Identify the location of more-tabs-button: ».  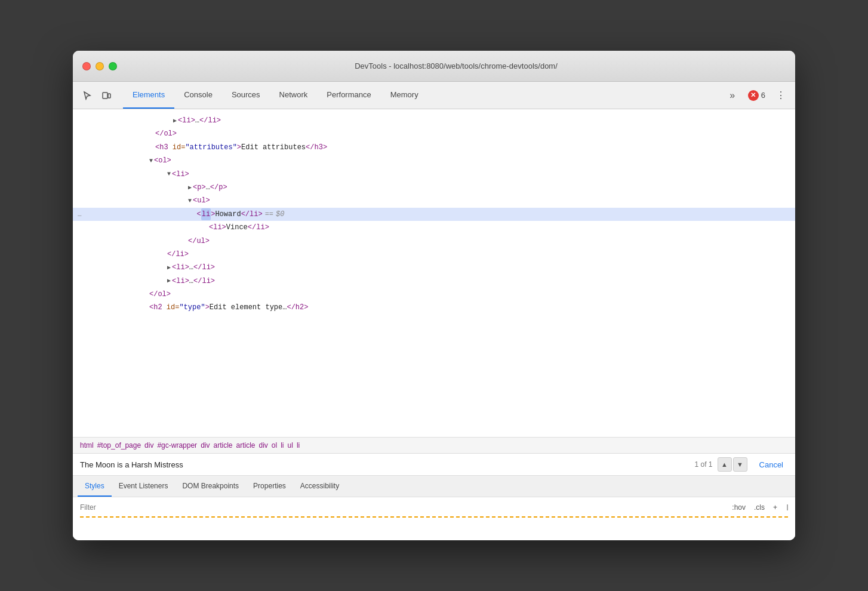
(732, 96).